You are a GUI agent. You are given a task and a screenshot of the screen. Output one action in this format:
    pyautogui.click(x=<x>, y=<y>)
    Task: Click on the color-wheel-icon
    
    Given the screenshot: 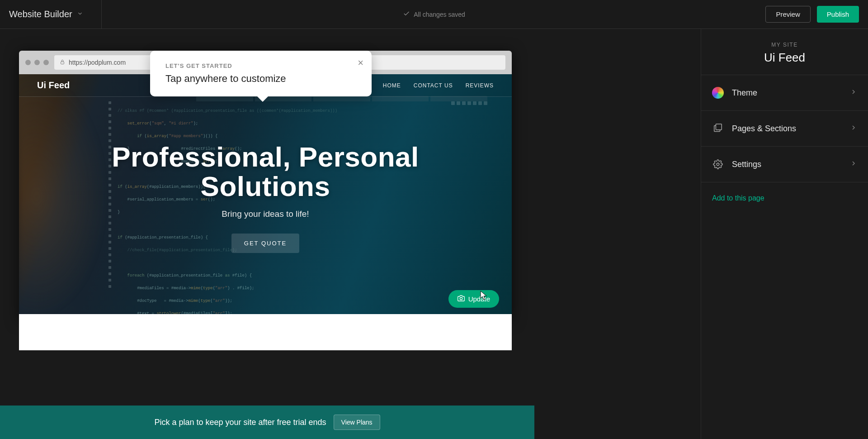 What is the action you would take?
    pyautogui.click(x=718, y=93)
    